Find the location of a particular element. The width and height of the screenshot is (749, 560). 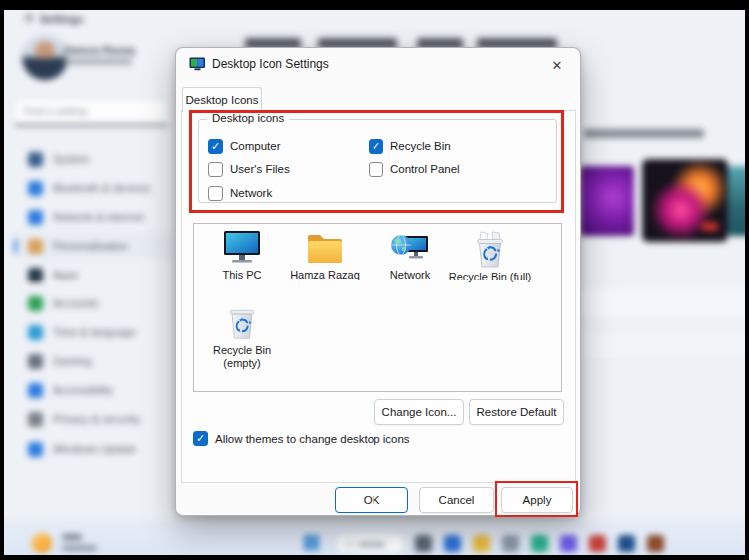

gear-icon: ⚙ is located at coordinates (29, 18).